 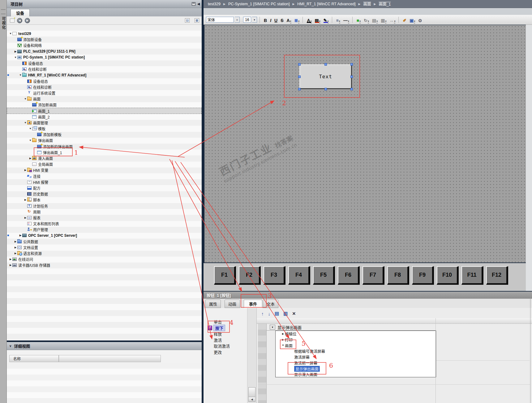 What do you see at coordinates (289, 20) in the screenshot?
I see `font-size-adjust-button: A▾` at bounding box center [289, 20].